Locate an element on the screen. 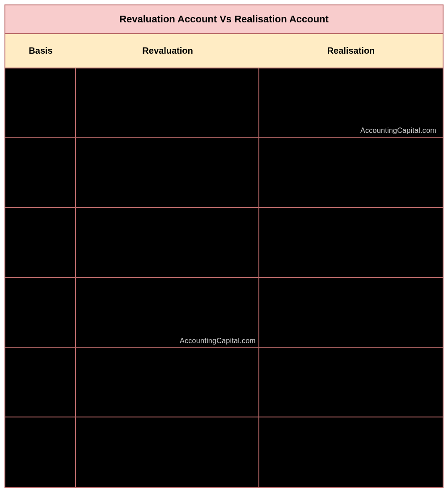  column-headers: Basis Revaluation Realisation is located at coordinates (224, 51).